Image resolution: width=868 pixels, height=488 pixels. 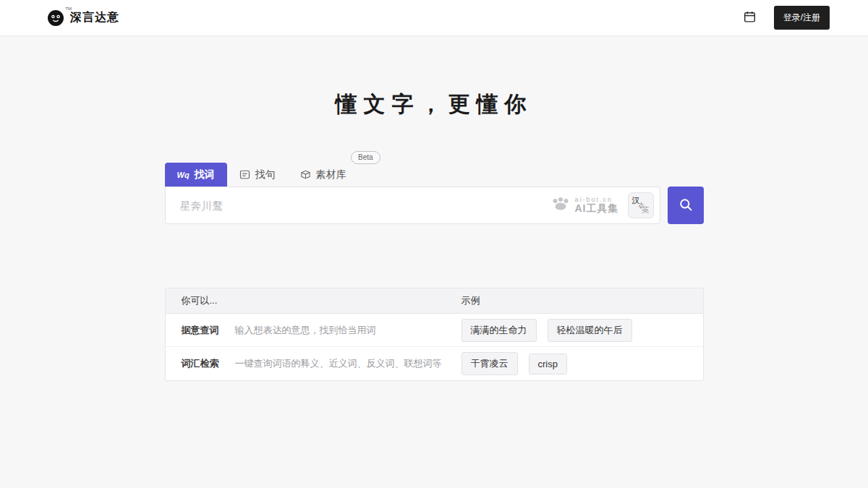 I want to click on paw-icon, so click(x=561, y=205).